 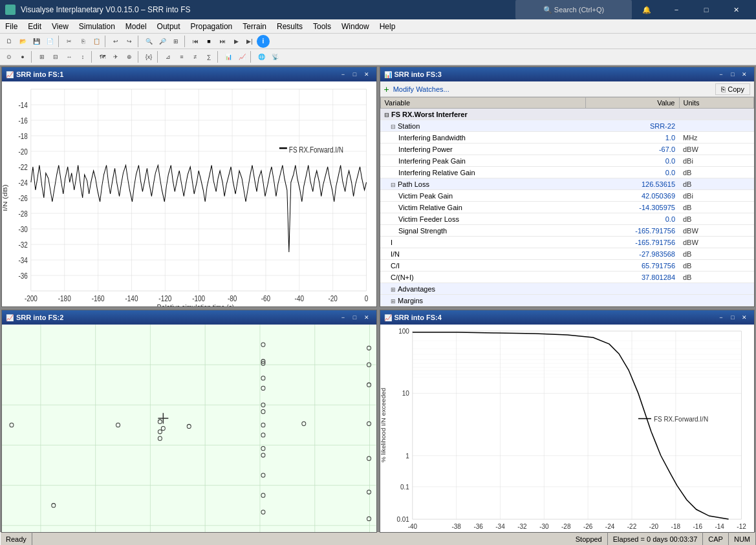 I want to click on panel-2-controls: − □ ✕, so click(x=355, y=317).